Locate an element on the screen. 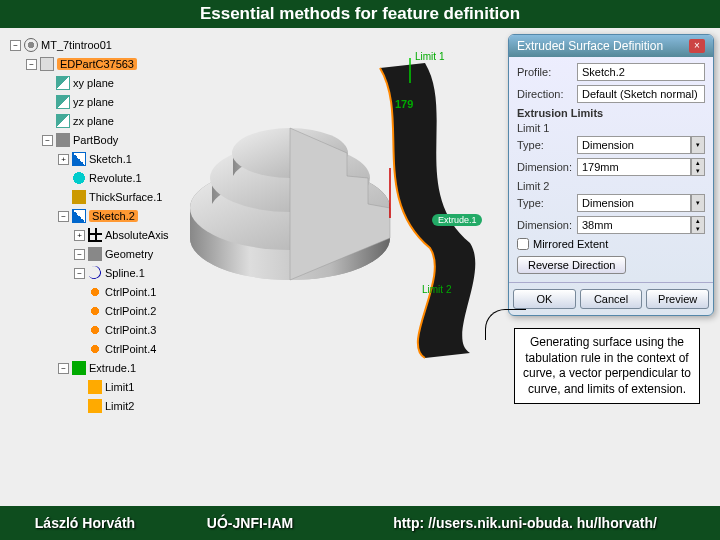  spline-icon is located at coordinates (95, 273).